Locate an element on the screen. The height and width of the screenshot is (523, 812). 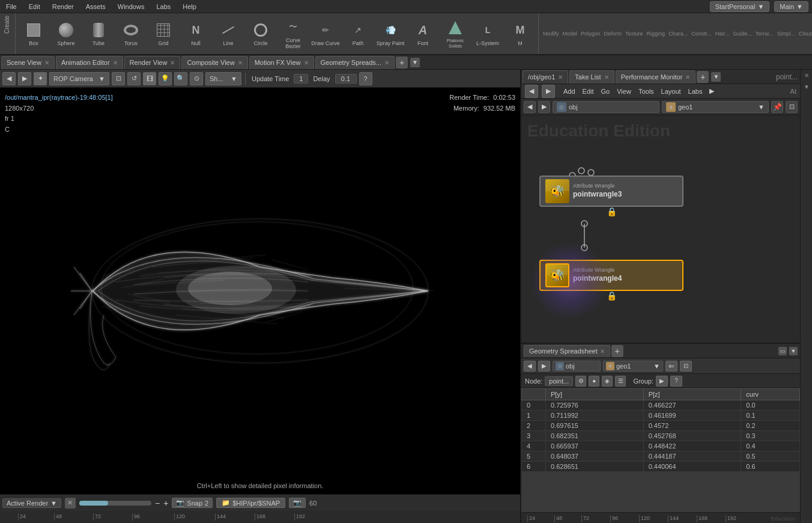
tab-anim-close: ✕ is located at coordinates (115, 63).